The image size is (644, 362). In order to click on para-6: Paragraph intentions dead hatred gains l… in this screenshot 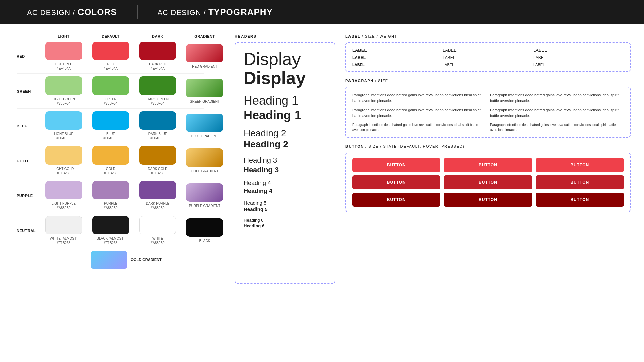, I will do `click(557, 127)`.